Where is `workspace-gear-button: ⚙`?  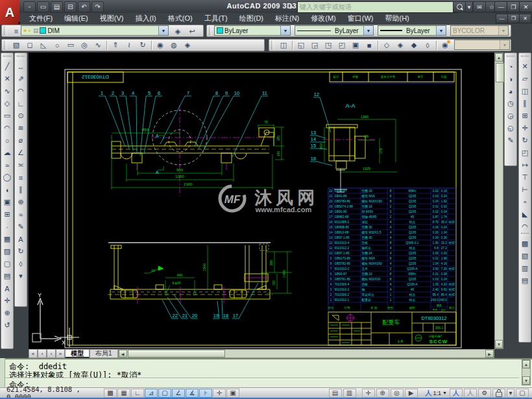
workspace-gear-button: ⚙ is located at coordinates (485, 393).